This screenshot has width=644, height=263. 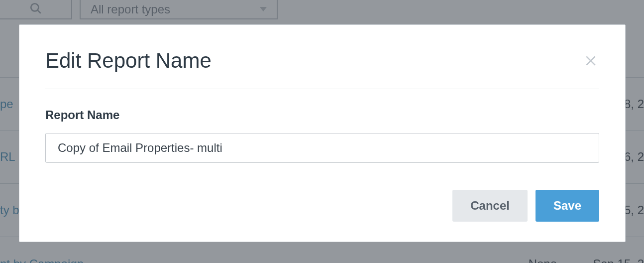 I want to click on report-name-label: Report Name, so click(x=322, y=115).